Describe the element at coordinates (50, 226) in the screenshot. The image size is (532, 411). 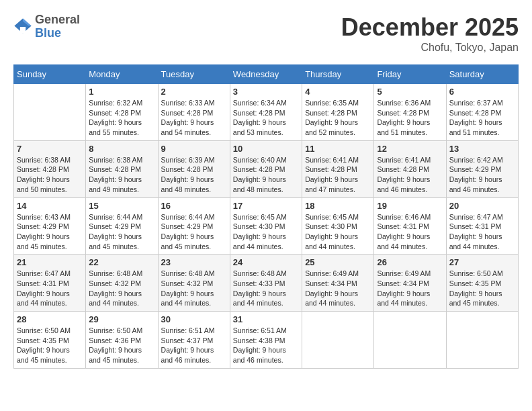
I see `calendar-day-cell: 14Sunrise: 6:43 AM Sunset: 4:29 PM Dayli…` at that location.